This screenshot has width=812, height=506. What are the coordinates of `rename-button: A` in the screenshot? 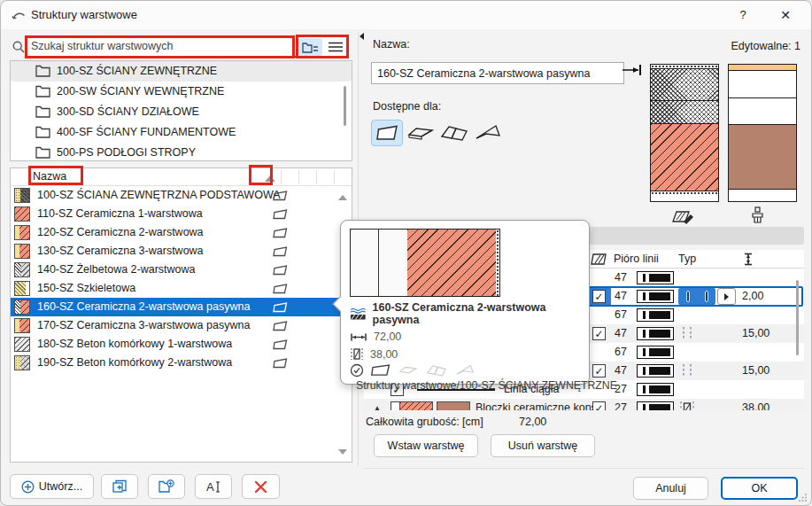 It's located at (213, 487).